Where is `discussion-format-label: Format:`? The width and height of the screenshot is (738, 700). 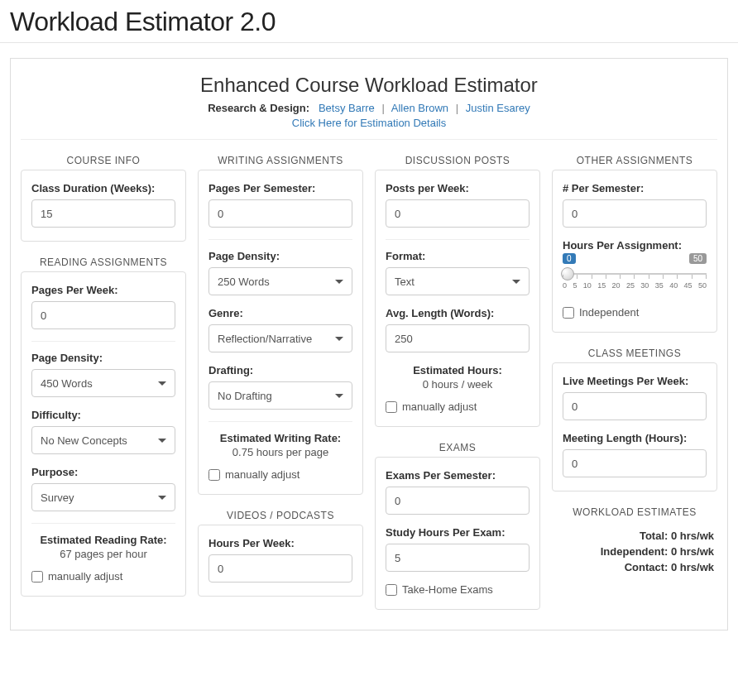 discussion-format-label: Format: is located at coordinates (458, 257).